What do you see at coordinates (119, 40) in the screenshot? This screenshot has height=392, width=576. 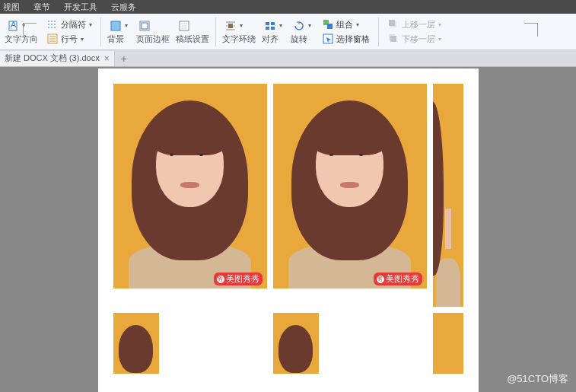 I see `background-label: 背景` at bounding box center [119, 40].